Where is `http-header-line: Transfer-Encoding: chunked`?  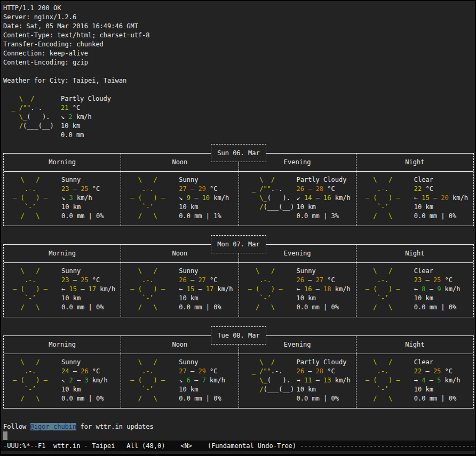 http-header-line: Transfer-Encoding: chunked is located at coordinates (239, 45).